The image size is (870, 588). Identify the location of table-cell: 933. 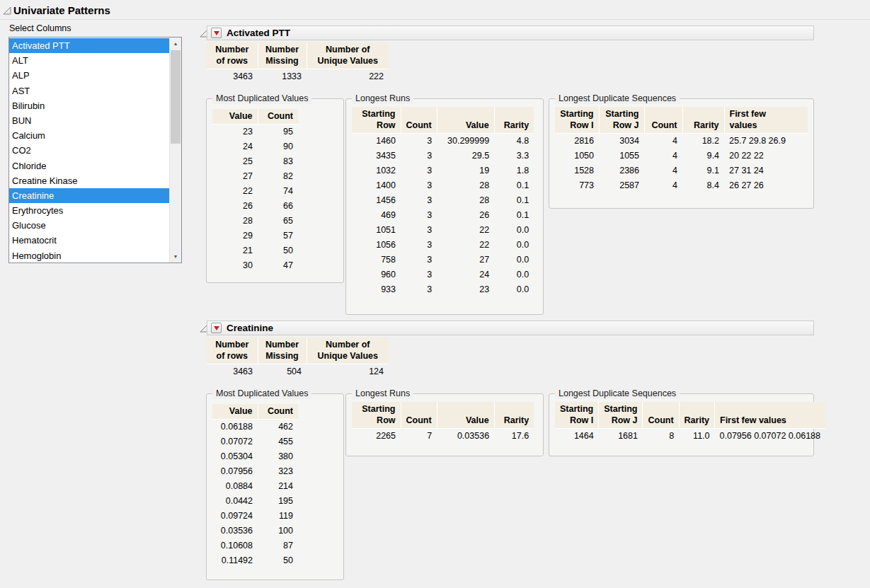
(377, 290).